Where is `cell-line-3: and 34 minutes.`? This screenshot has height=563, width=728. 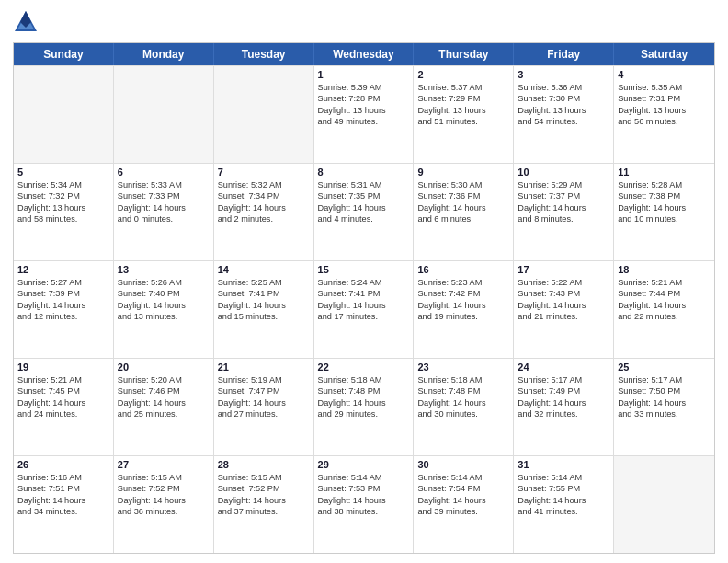
cell-line-3: and 34 minutes. is located at coordinates (63, 511).